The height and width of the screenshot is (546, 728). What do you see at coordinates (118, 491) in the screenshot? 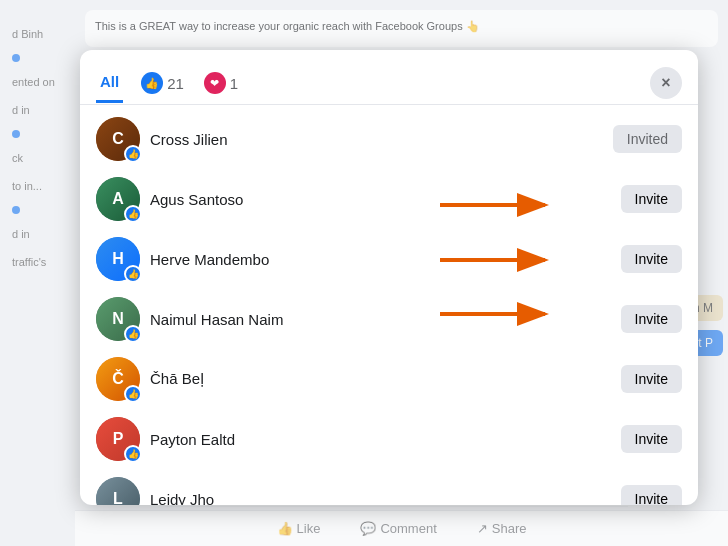
I see `avatar: L` at bounding box center [118, 491].